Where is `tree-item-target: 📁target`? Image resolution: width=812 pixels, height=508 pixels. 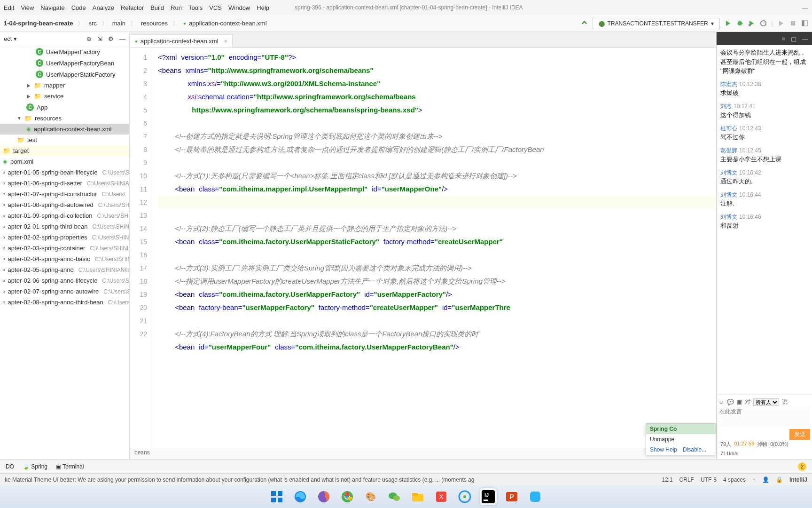
tree-item-target: 📁target is located at coordinates (65, 151).